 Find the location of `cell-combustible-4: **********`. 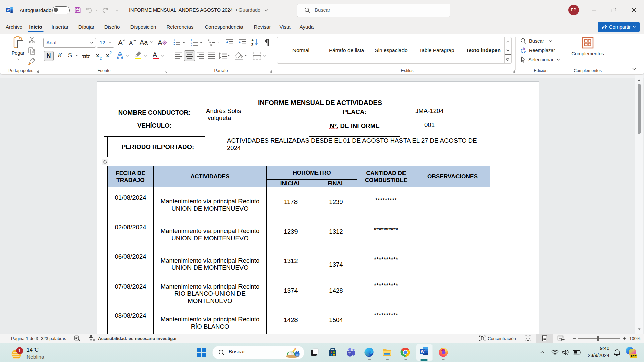

cell-combustible-4: ********** is located at coordinates (386, 291).